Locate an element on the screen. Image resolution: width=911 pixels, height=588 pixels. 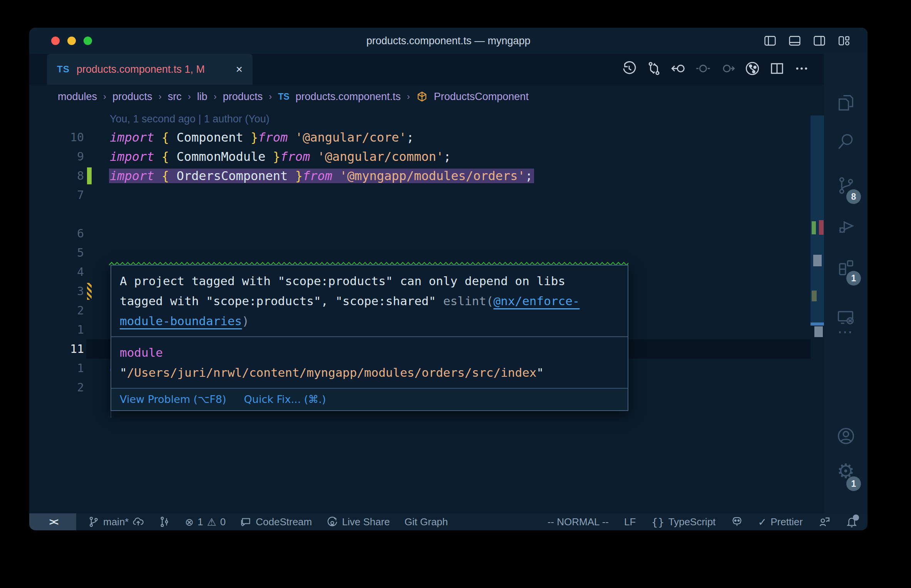
tab-label: products.component.ts 1, M is located at coordinates (141, 69).